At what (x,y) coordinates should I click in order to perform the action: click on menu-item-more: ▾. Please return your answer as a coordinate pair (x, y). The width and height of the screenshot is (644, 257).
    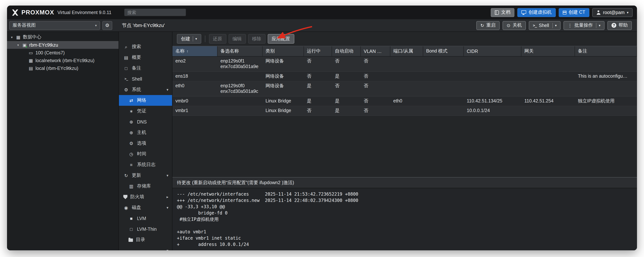
    Looking at the image, I should click on (146, 248).